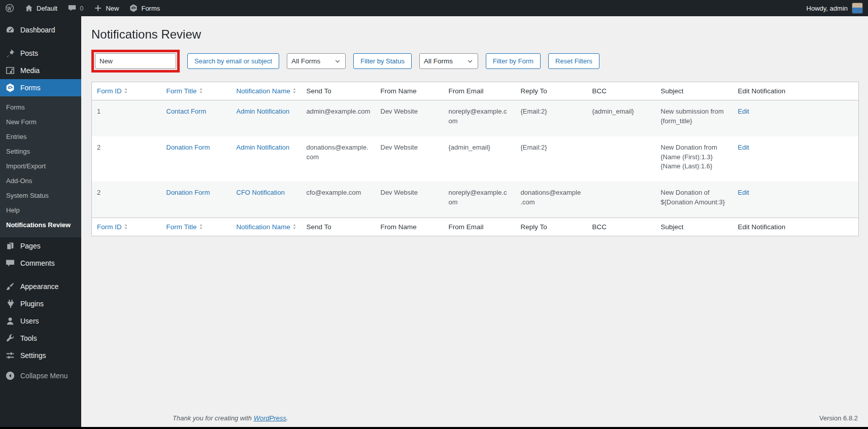 The height and width of the screenshot is (429, 868). Describe the element at coordinates (144, 8) in the screenshot. I see `forms-menu: Forms` at that location.